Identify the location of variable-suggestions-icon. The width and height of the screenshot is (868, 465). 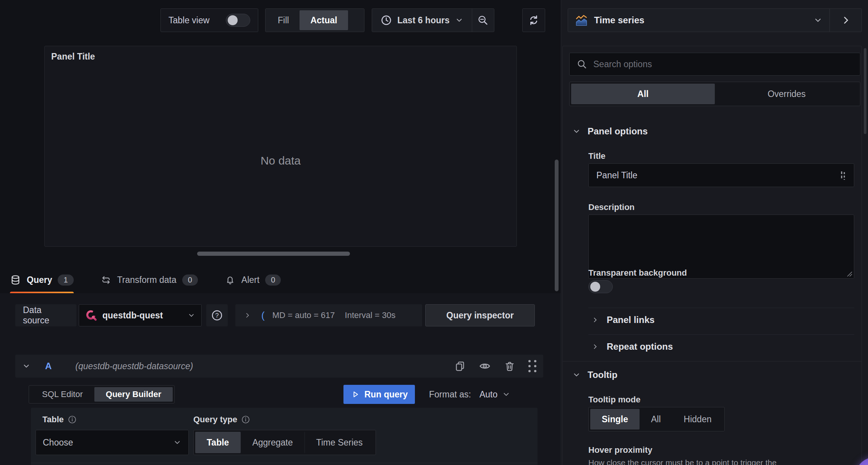
(843, 175).